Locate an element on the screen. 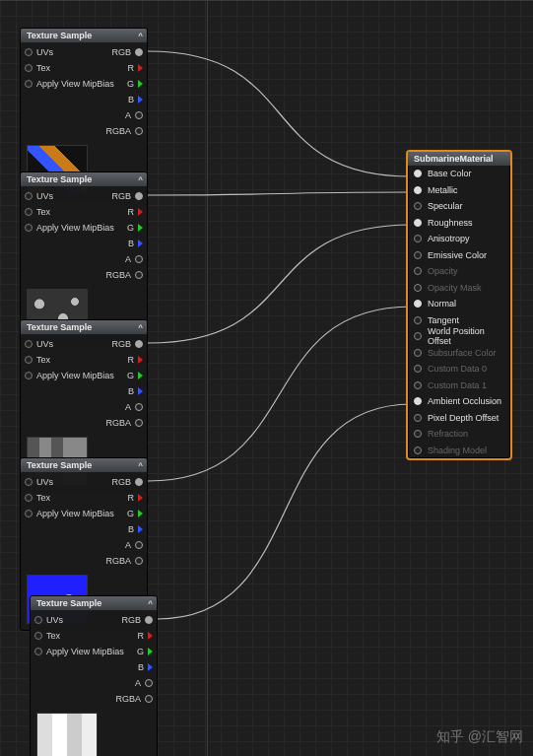  result-pin-row: Base Color is located at coordinates (459, 173).